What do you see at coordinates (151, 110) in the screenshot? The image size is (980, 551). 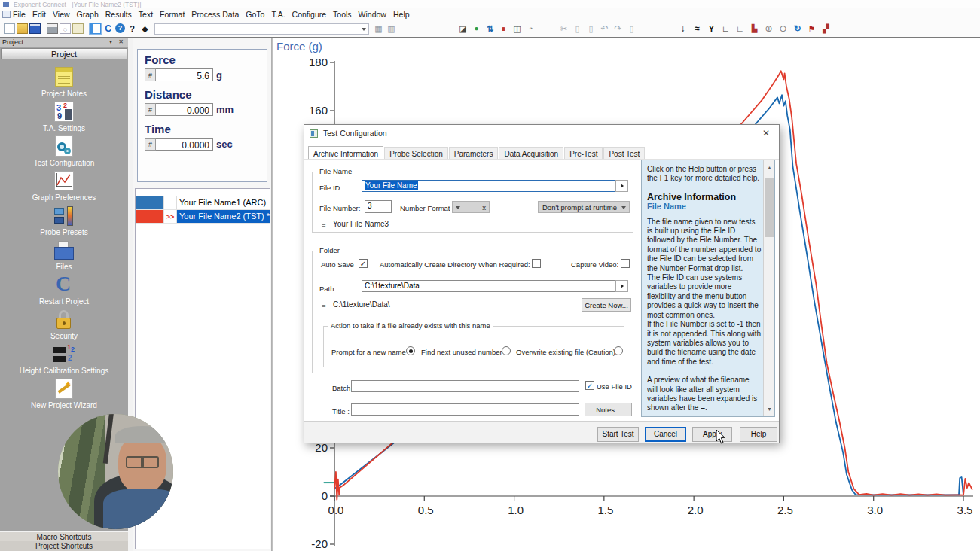 I see `distance-units-button: #` at bounding box center [151, 110].